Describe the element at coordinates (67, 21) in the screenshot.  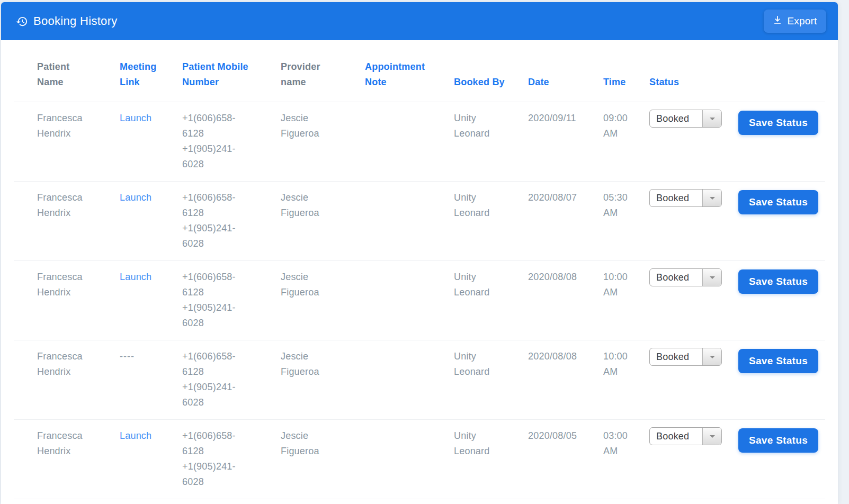
I see `page-title: Booking History` at that location.